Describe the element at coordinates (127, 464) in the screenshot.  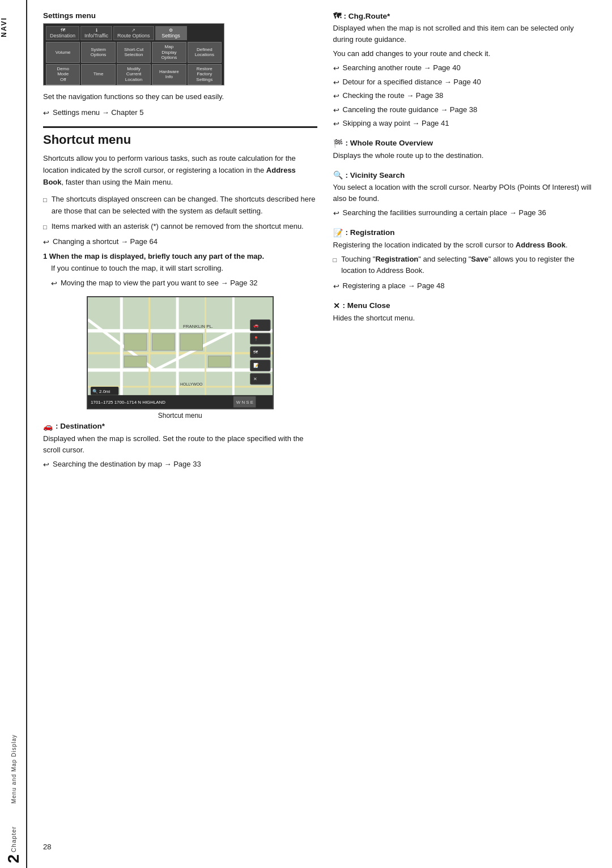
I see `destination-arrow-text: Searching the destination by map → Page …` at that location.